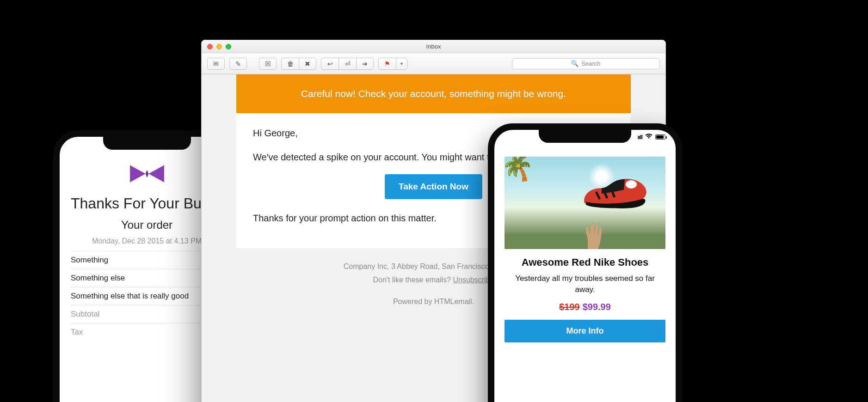 The height and width of the screenshot is (402, 868). I want to click on chevron-down-icon: ▾, so click(401, 64).